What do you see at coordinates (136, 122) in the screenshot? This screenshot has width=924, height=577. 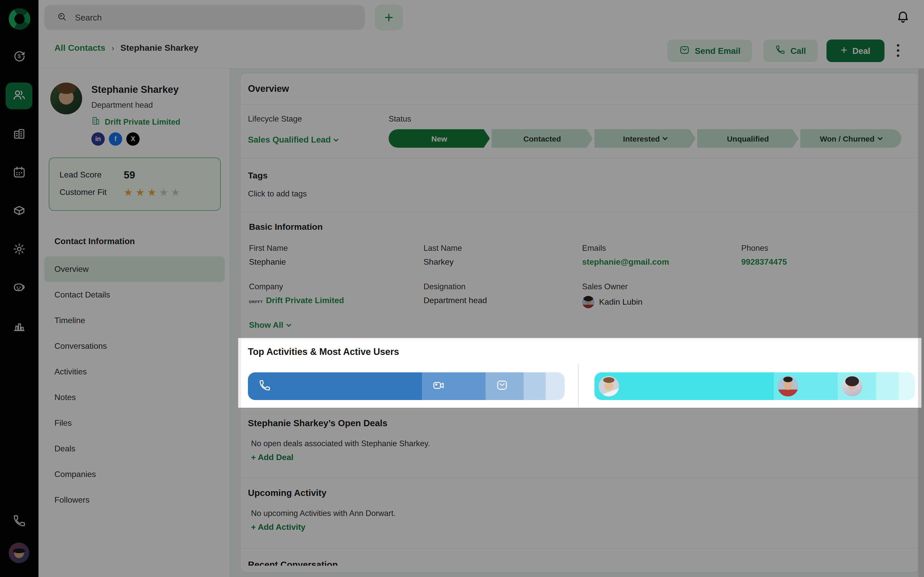 I see `contact-company-link: Drift Private Limited` at bounding box center [136, 122].